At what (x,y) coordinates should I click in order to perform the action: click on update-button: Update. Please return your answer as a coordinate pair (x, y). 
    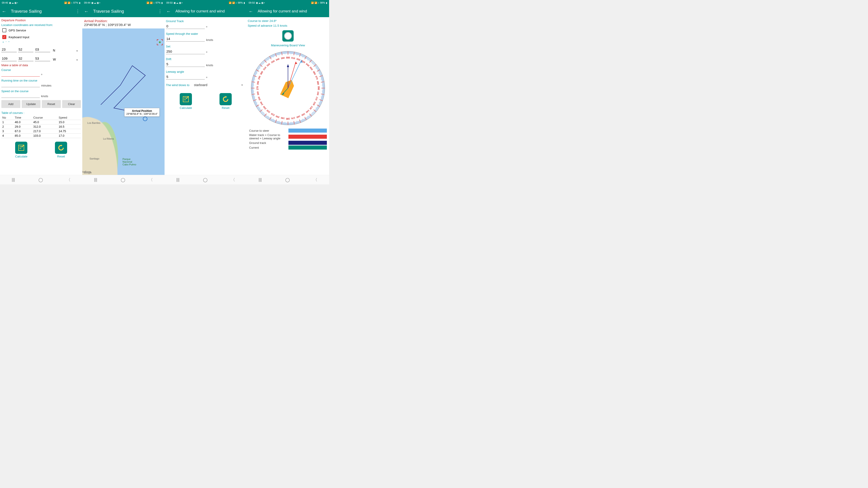
    Looking at the image, I should click on (31, 104).